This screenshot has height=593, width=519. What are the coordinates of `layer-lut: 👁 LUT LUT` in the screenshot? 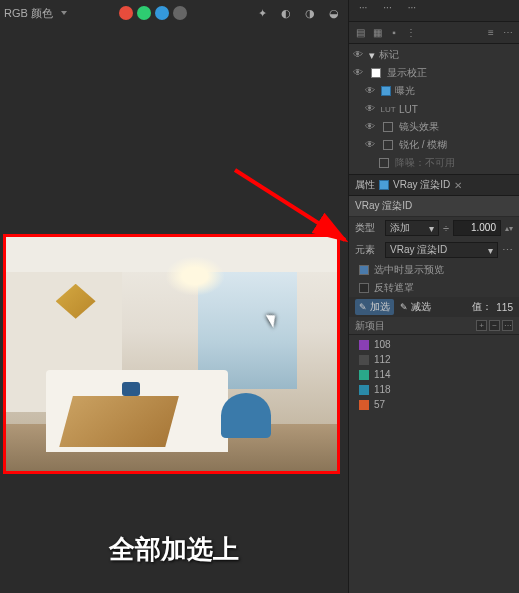 It's located at (434, 109).